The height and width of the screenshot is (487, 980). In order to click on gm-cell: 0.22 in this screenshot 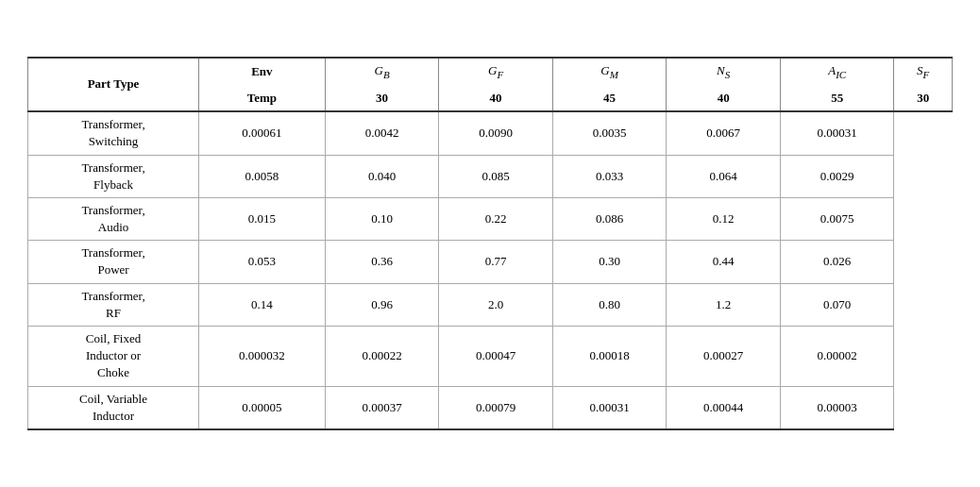, I will do `click(497, 219)`.